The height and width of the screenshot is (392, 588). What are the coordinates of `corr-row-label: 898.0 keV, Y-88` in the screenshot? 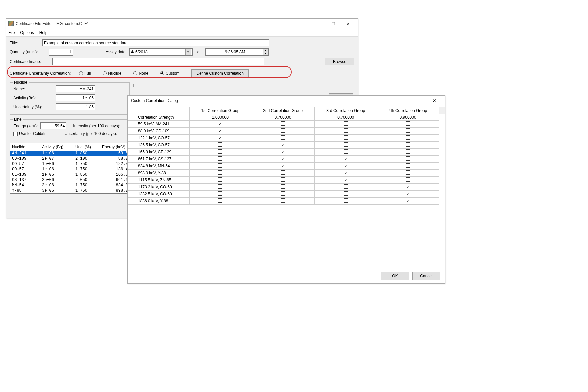 It's located at (159, 173).